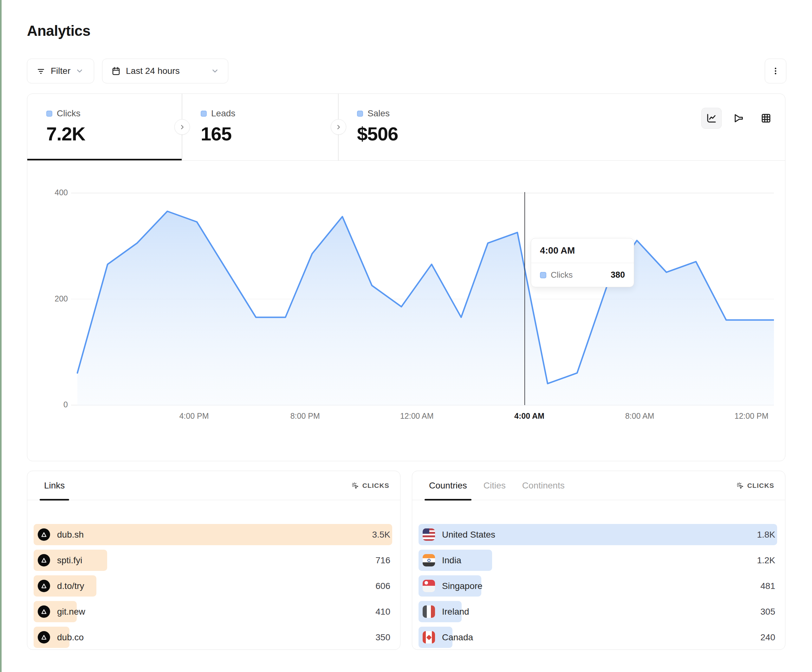 This screenshot has width=812, height=672. Describe the element at coordinates (582, 263) in the screenshot. I see `chart-tooltip: 4:00 AM Clicks 380` at that location.